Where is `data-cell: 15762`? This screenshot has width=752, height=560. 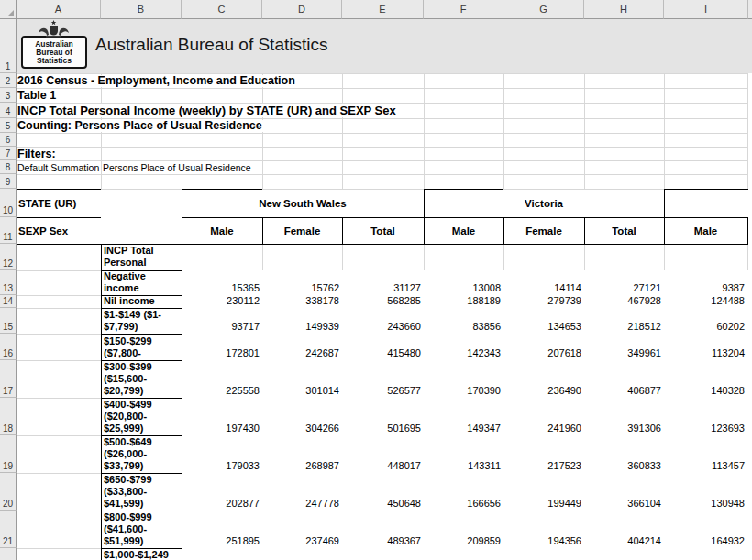 data-cell: 15762 is located at coordinates (301, 288).